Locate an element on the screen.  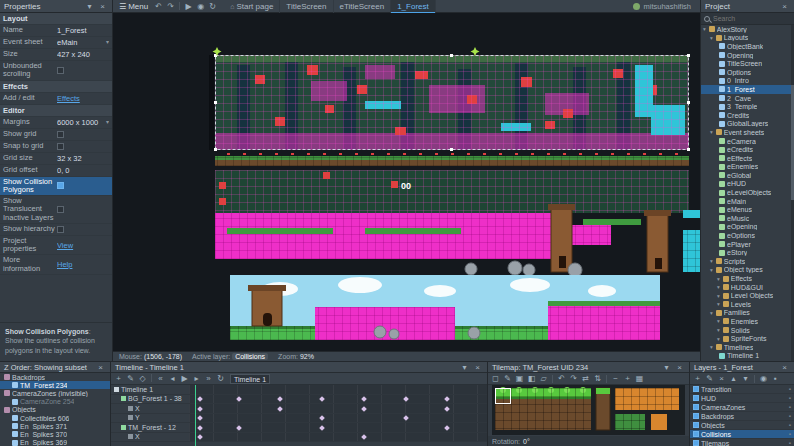
project-item-emain: eMain is located at coordinates (746, 202).